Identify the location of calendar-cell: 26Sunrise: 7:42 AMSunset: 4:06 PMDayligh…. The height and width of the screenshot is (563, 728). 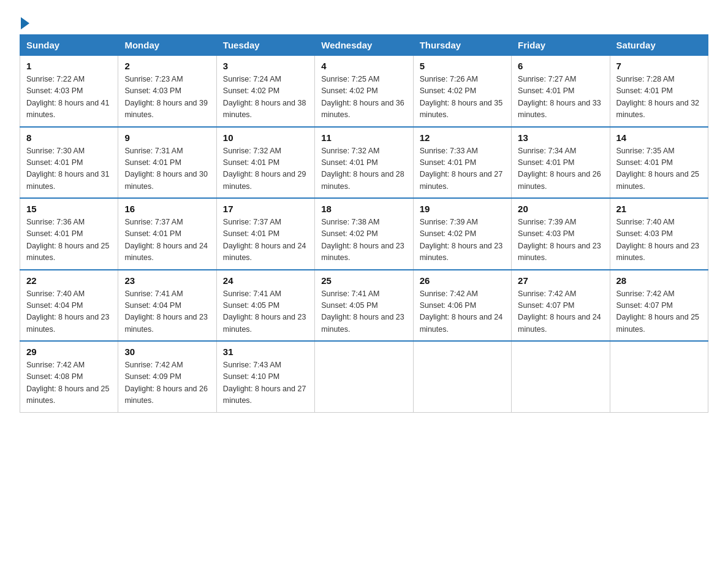
(462, 305).